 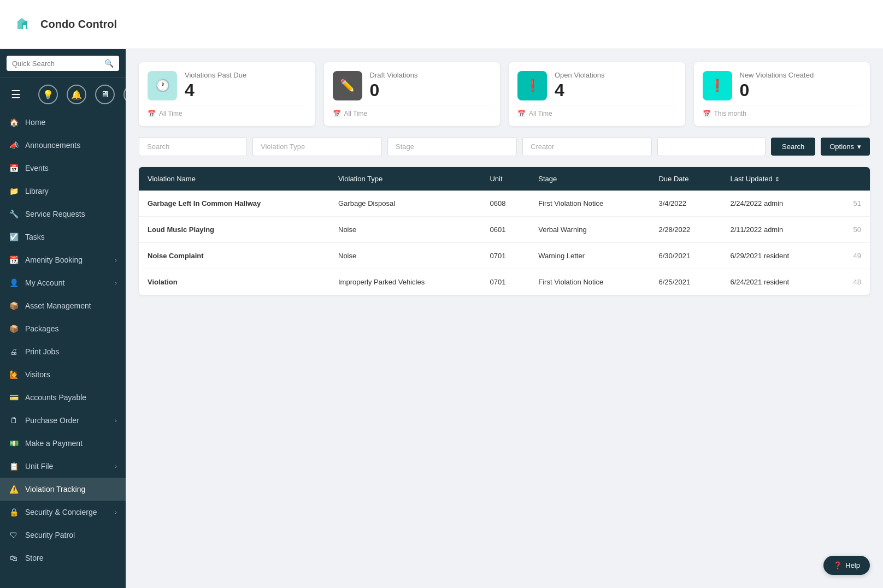 What do you see at coordinates (14, 168) in the screenshot?
I see `nav-icon-events: 📅` at bounding box center [14, 168].